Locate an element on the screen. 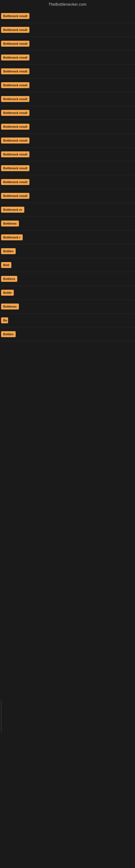 The height and width of the screenshot is (868, 135). bottleneck-badge-3: Bottleneck result is located at coordinates (15, 44).